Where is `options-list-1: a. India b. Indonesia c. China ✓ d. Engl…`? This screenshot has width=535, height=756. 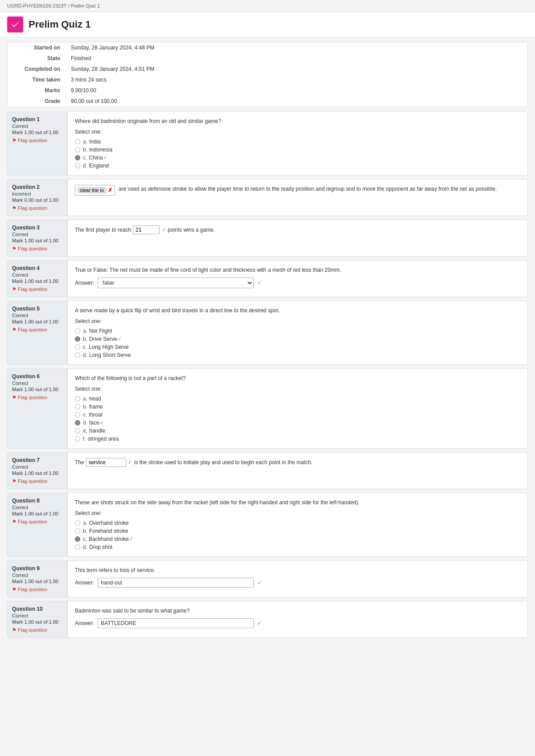 options-list-1: a. India b. Indonesia c. China ✓ d. Engl… is located at coordinates (298, 154).